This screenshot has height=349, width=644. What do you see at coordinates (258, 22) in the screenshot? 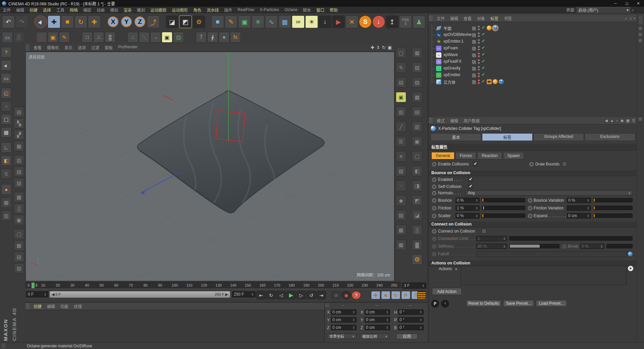
I see `cluster-icon: ✳` at bounding box center [258, 22].